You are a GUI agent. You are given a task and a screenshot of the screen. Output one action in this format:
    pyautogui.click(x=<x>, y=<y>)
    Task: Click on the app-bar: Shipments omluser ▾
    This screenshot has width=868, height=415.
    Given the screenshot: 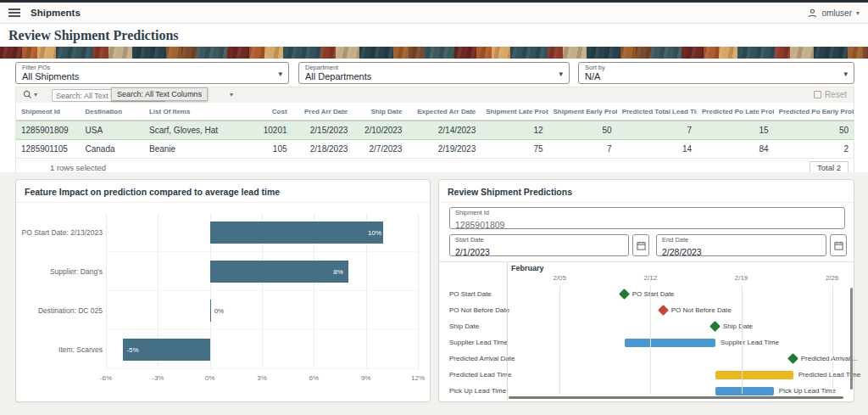 What is the action you would take?
    pyautogui.click(x=434, y=14)
    